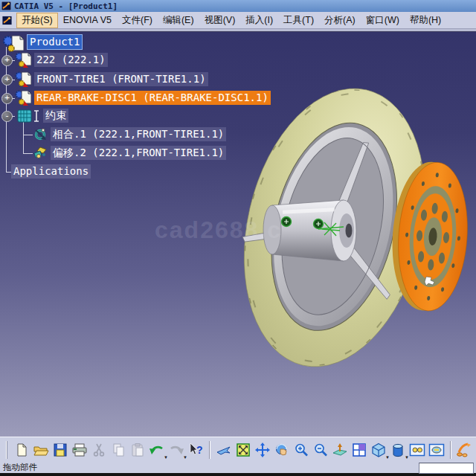 The width and height of the screenshot is (476, 476). I want to click on tree-item-coincidence-1: 相合.1 (222.1,FRONT-TIRE1.1), so click(138, 134).